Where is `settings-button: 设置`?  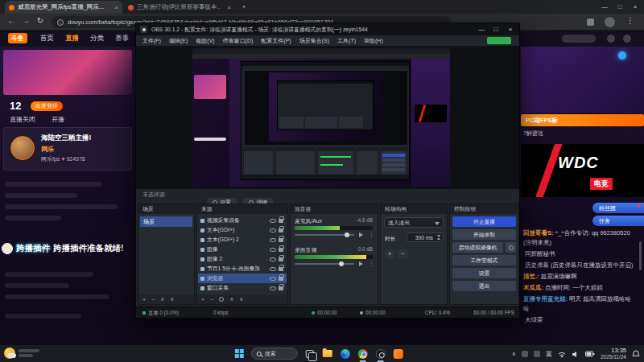
settings-button: 设置 is located at coordinates (485, 274).